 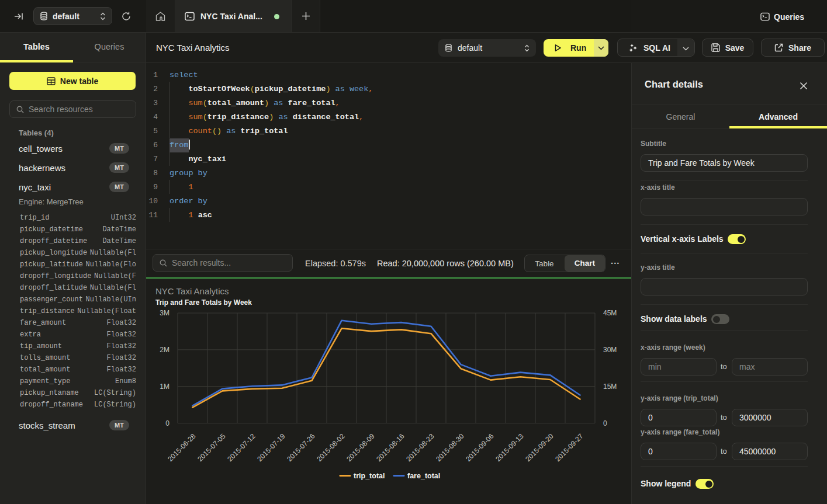 I want to click on svg-text: 2015-09-13, so click(x=510, y=447).